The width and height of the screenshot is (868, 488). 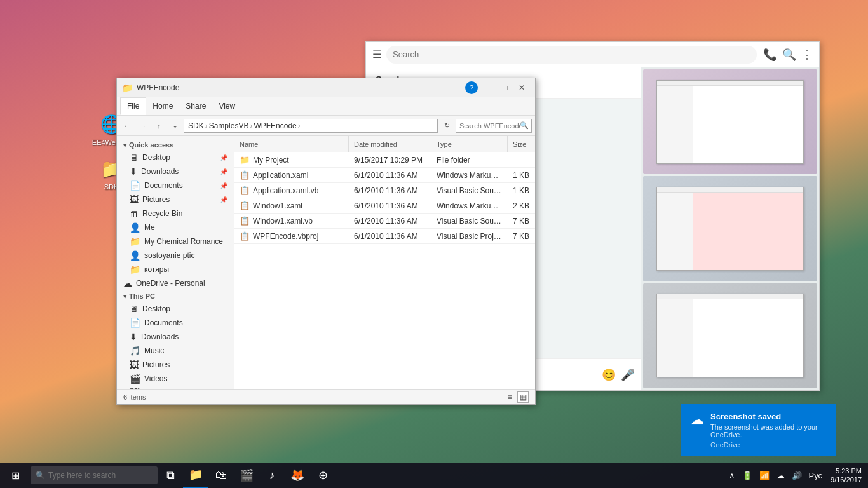 I want to click on fe-maximize-button: □, so click(x=505, y=88).